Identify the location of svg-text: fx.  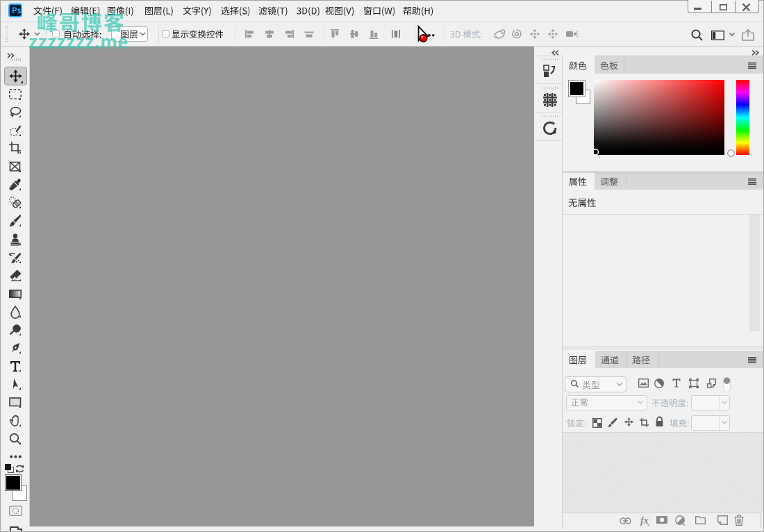
(645, 521).